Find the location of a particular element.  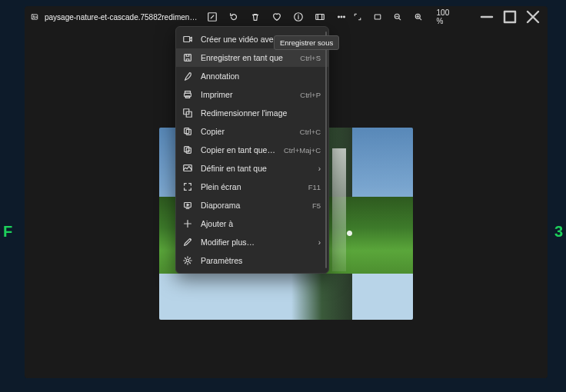

print-icon is located at coordinates (188, 95).